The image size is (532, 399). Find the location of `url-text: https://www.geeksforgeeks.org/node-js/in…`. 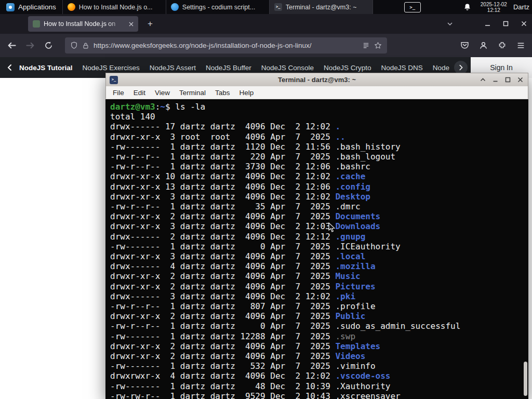

url-text: https://www.geeksforgeeks.org/node-js/in… is located at coordinates (225, 46).